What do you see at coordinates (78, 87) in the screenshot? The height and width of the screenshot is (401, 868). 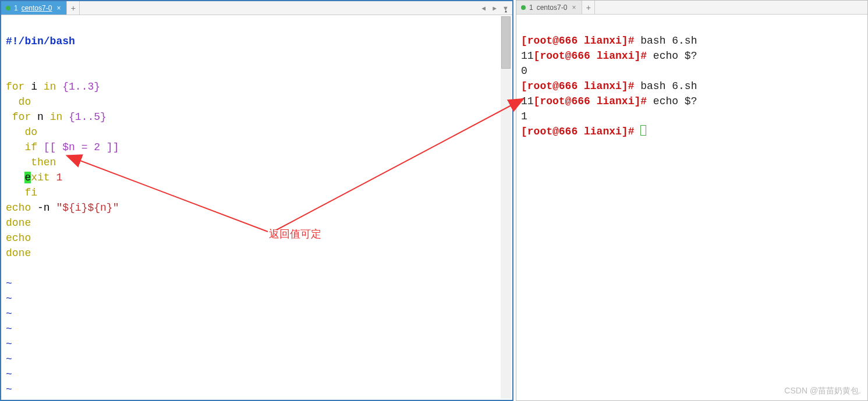 I see `code-range: {1..3}` at bounding box center [78, 87].